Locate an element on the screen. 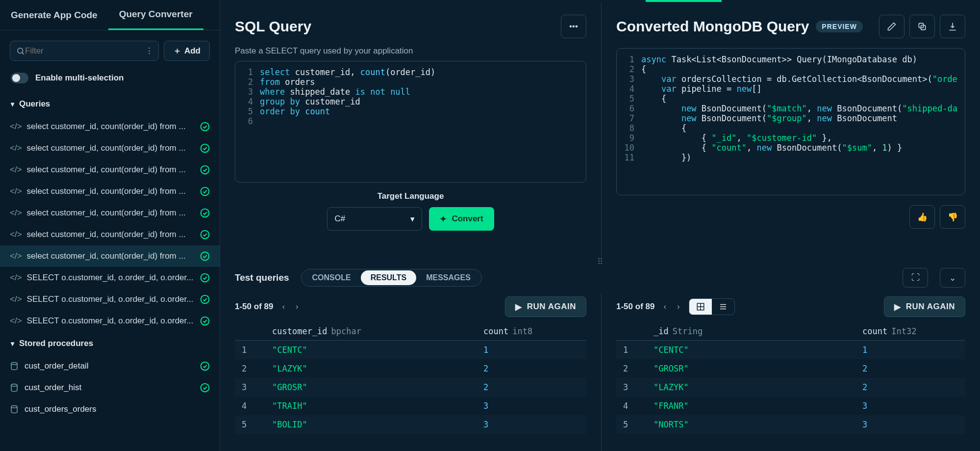 Image resolution: width=980 pixels, height=451 pixels. query-item-label: SELECT o.customer_id, o.order_id, o.orde… is located at coordinates (111, 278).